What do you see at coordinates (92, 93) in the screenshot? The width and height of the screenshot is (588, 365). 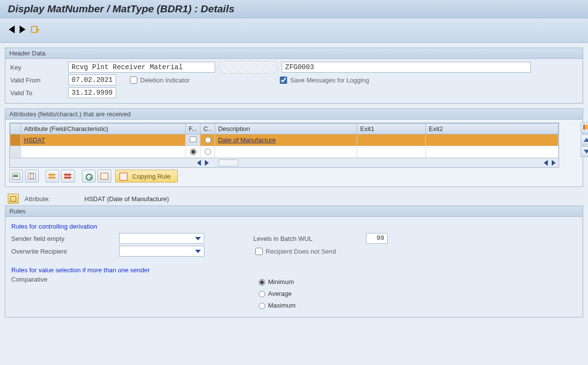 I see `valid-to-field: 31.12.9999` at bounding box center [92, 93].